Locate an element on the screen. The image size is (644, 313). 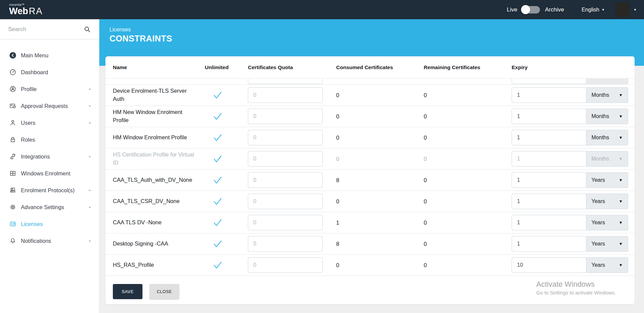
table-row: Desktop Signing -CAA 8 0 Years ▼ is located at coordinates (370, 244).